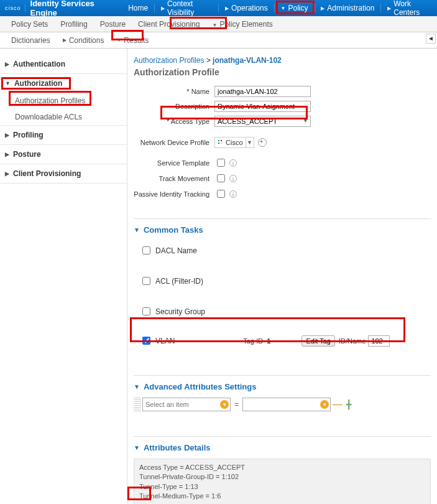 This screenshot has width=437, height=504. What do you see at coordinates (147, 281) in the screenshot?
I see `acl-checkbox` at bounding box center [147, 281].